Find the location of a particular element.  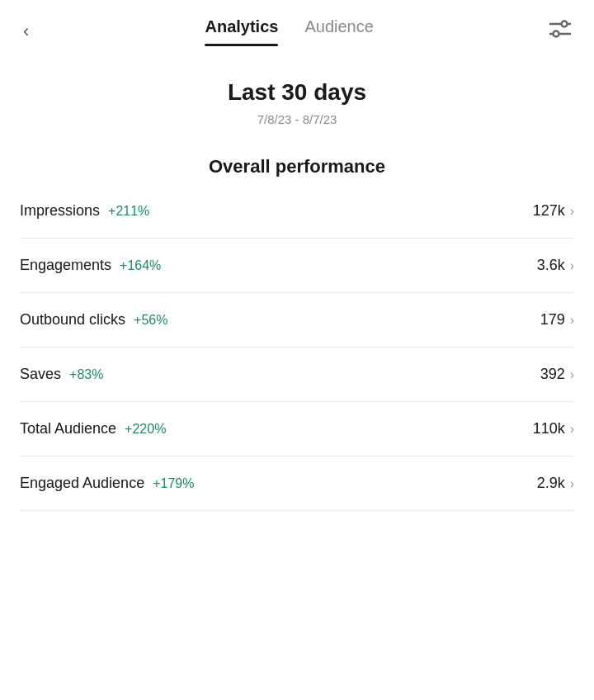

metric-label-saves: Saves is located at coordinates (40, 375).